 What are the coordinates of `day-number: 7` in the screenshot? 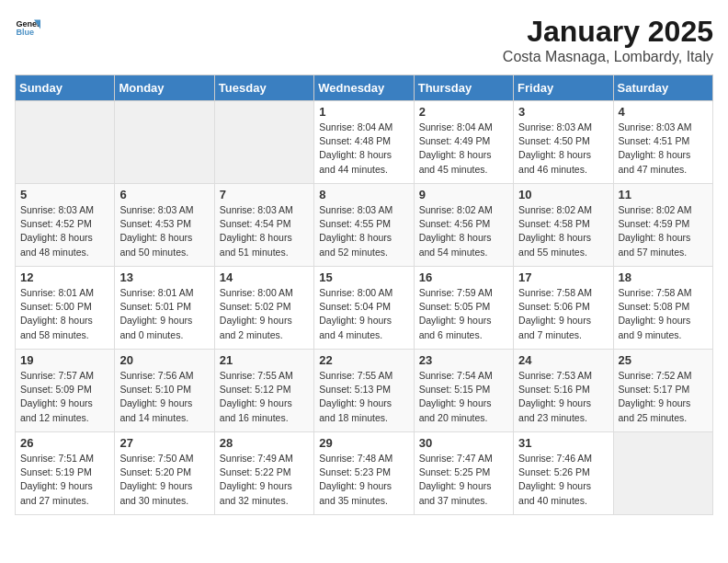 It's located at (265, 195).